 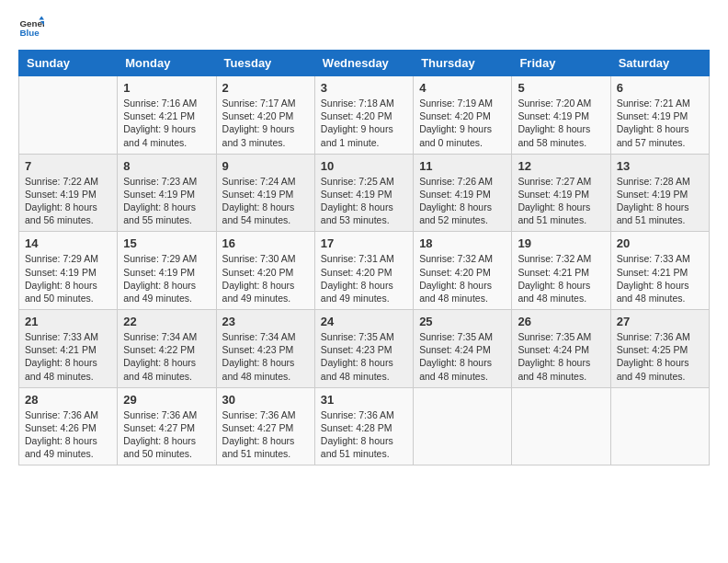 I want to click on day-number: 3, so click(x=364, y=88).